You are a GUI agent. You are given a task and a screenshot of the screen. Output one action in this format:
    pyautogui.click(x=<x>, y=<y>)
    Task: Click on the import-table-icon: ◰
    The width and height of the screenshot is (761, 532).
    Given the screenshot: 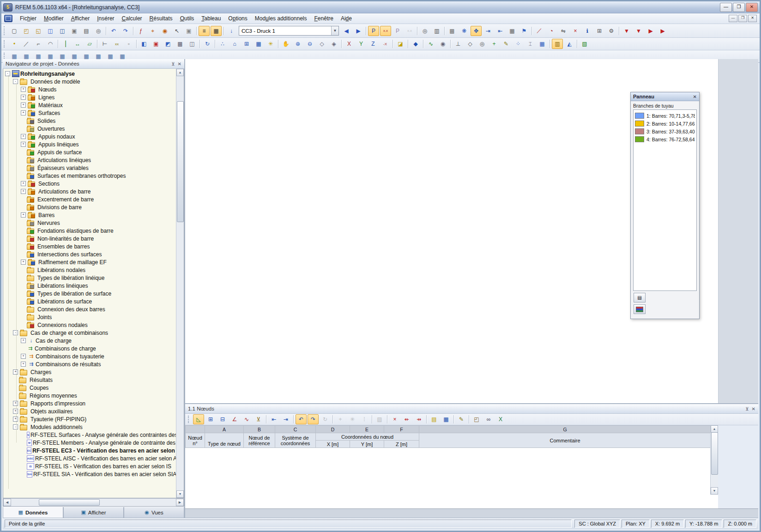 What is the action you would take?
    pyautogui.click(x=477, y=419)
    